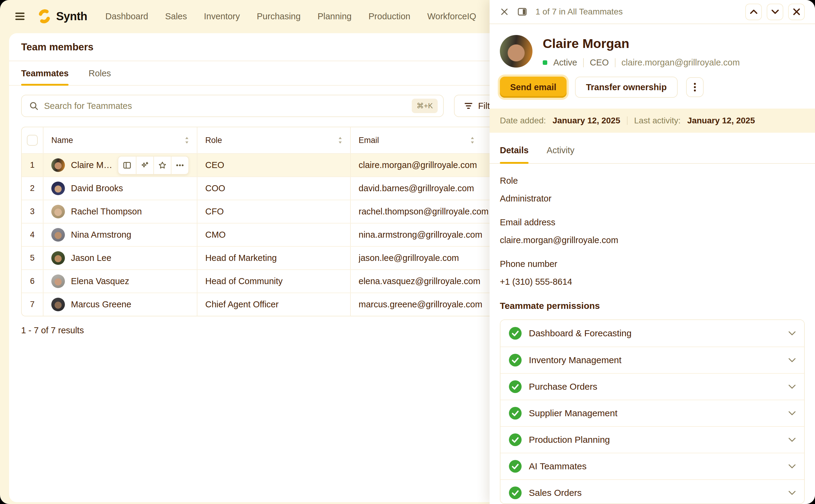 The height and width of the screenshot is (504, 815). I want to click on role-cell: COO, so click(274, 188).